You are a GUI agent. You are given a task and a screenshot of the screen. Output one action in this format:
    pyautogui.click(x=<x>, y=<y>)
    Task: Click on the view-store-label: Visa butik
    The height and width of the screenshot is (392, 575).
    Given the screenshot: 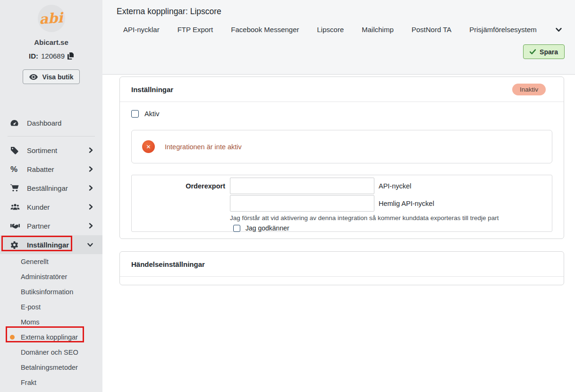 What is the action you would take?
    pyautogui.click(x=58, y=77)
    